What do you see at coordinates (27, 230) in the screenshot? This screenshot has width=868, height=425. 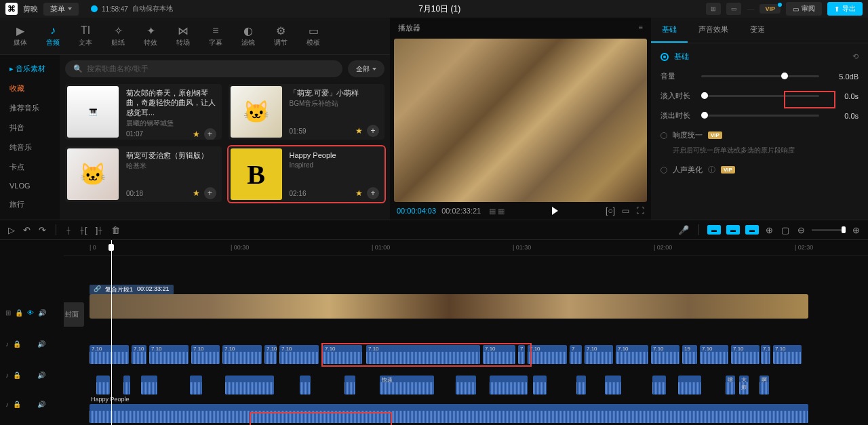 I see `undo-button: ↶` at bounding box center [27, 230].